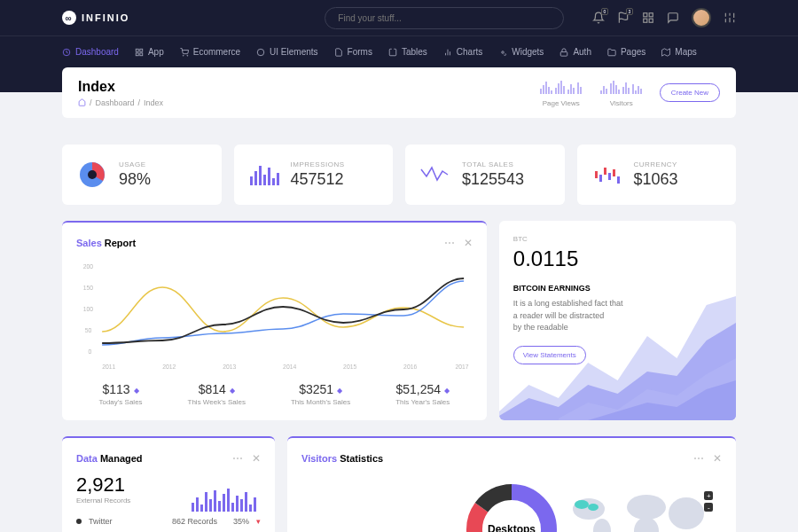 This screenshot has height=532, width=798. I want to click on nav-ecommerce: Ecommerce, so click(210, 51).